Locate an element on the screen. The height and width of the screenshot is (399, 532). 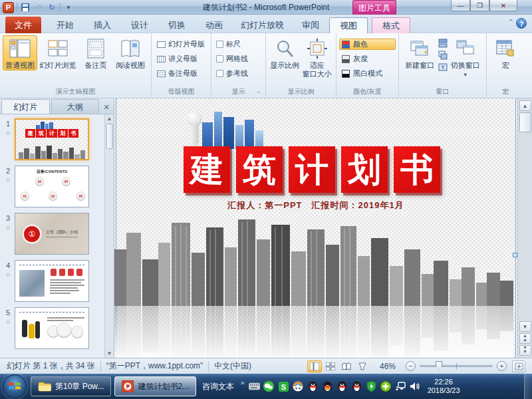
tab-insert: 插入 is located at coordinates (102, 25).